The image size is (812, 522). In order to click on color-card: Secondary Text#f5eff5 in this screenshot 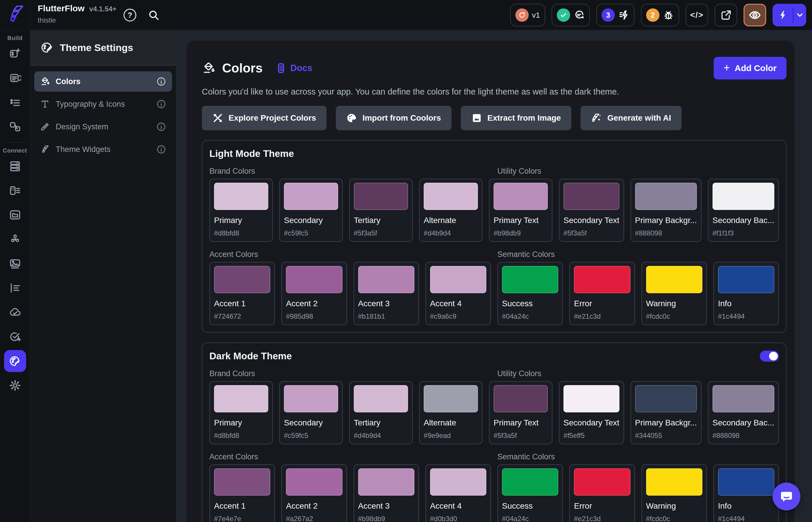, I will do `click(591, 413)`.